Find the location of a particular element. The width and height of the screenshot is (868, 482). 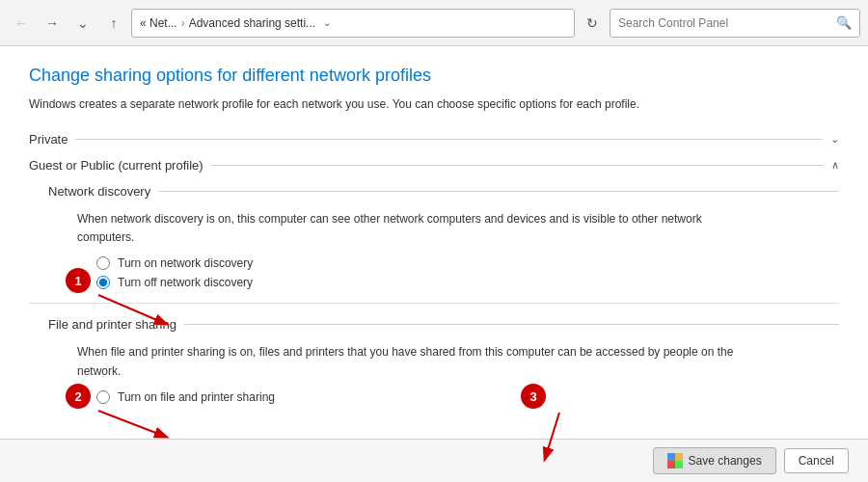

annotation-1: 1 is located at coordinates (78, 281).